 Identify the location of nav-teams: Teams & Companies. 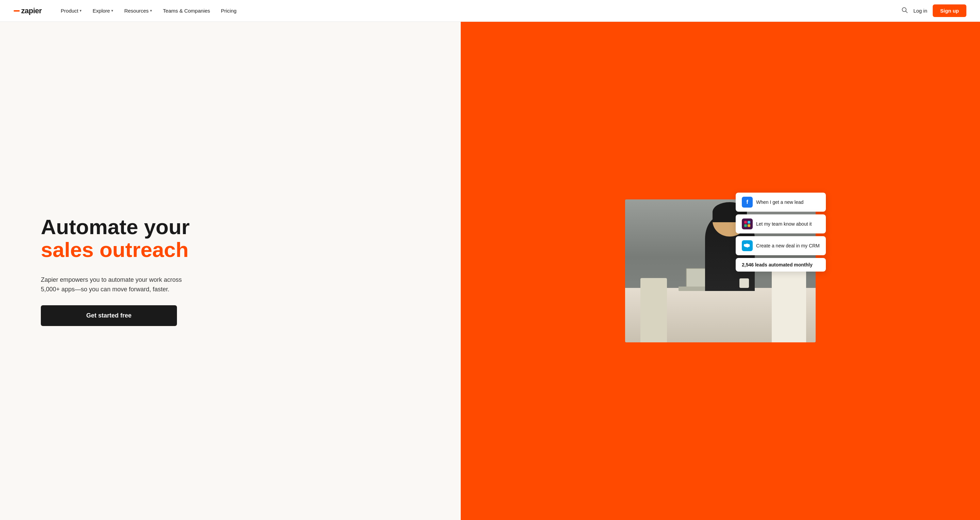
(186, 11).